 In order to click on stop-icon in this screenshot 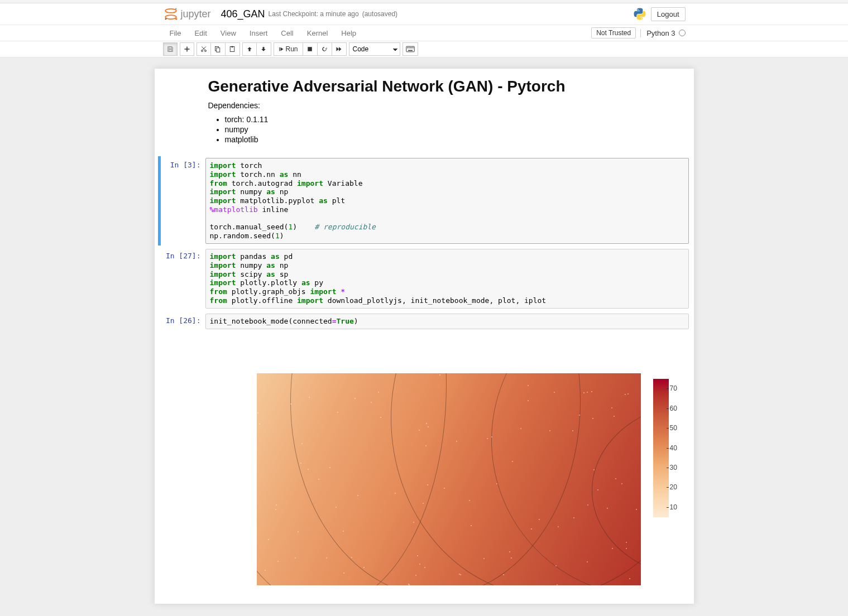, I will do `click(310, 49)`.